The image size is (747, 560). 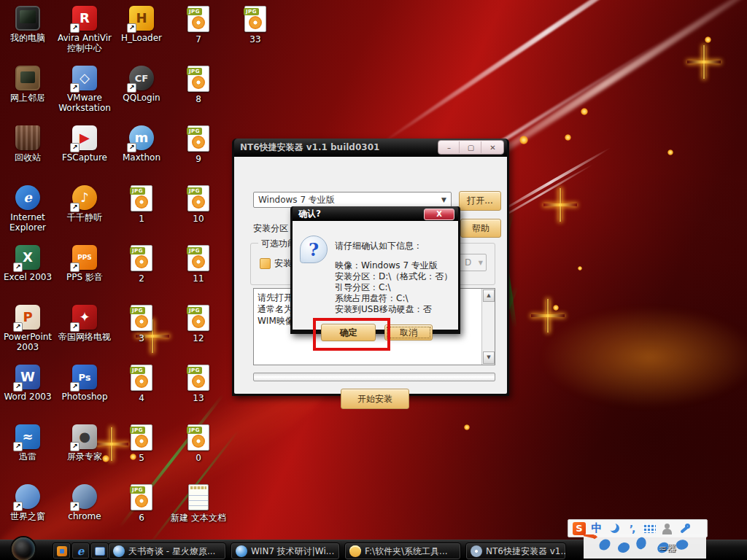 I want to click on fullhalf-moon-icon, so click(x=614, y=529).